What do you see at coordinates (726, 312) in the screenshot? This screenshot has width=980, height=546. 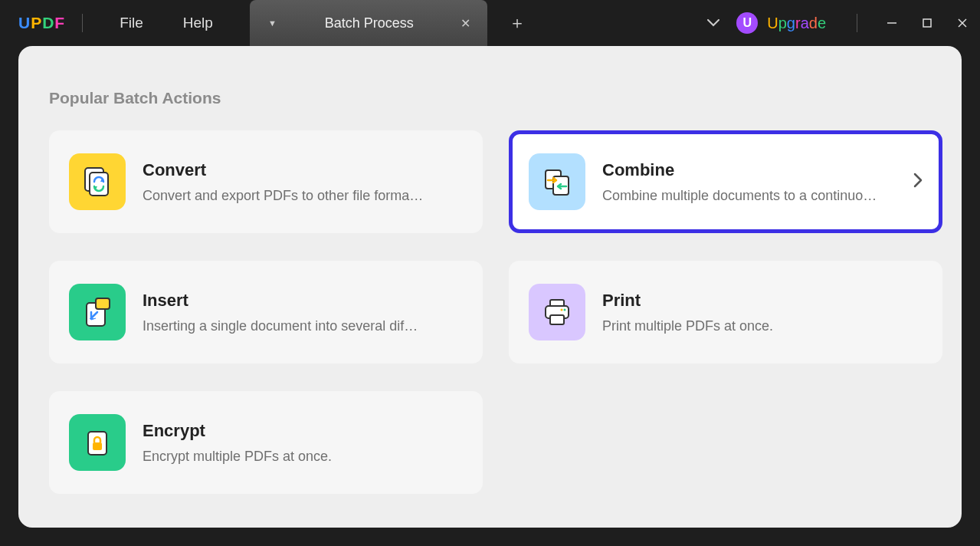 I see `card-print: Print Print multiple PDFs at once.` at bounding box center [726, 312].